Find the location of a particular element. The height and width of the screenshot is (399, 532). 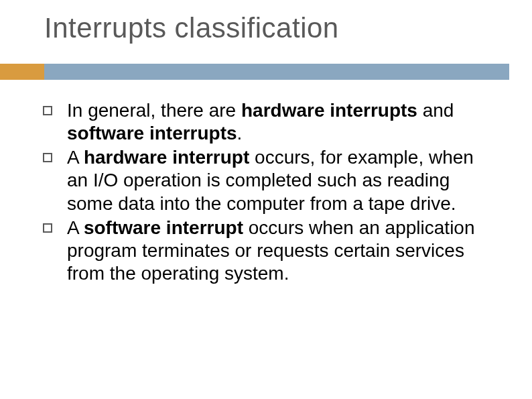

slide-title: Interrupts classification is located at coordinates (192, 28).